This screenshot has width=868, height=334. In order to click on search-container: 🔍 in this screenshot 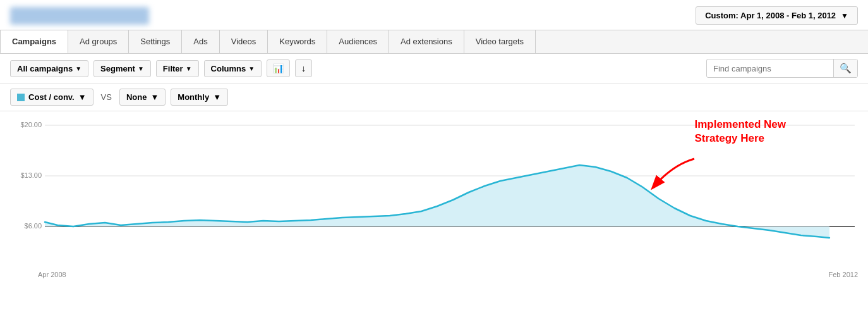, I will do `click(782, 68)`.